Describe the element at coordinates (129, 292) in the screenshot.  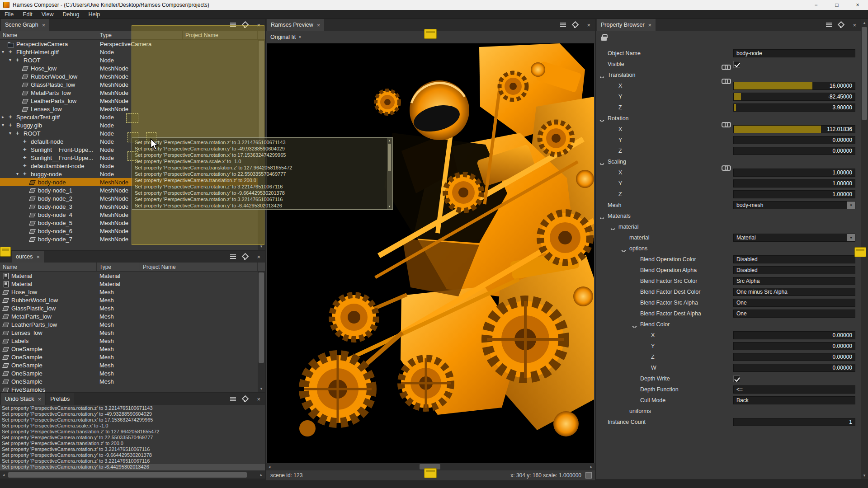
I see `resource-row: Hose_lowMesh` at that location.